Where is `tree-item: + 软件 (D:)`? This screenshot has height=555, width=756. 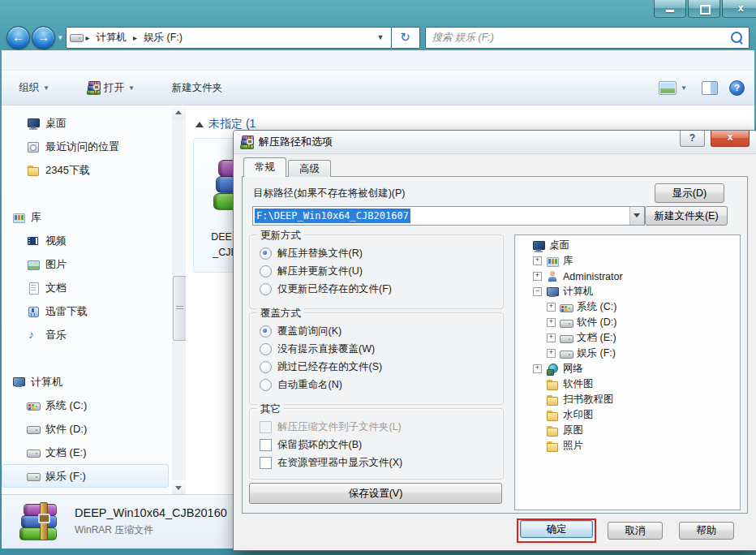 tree-item: + 软件 (D:) is located at coordinates (628, 323).